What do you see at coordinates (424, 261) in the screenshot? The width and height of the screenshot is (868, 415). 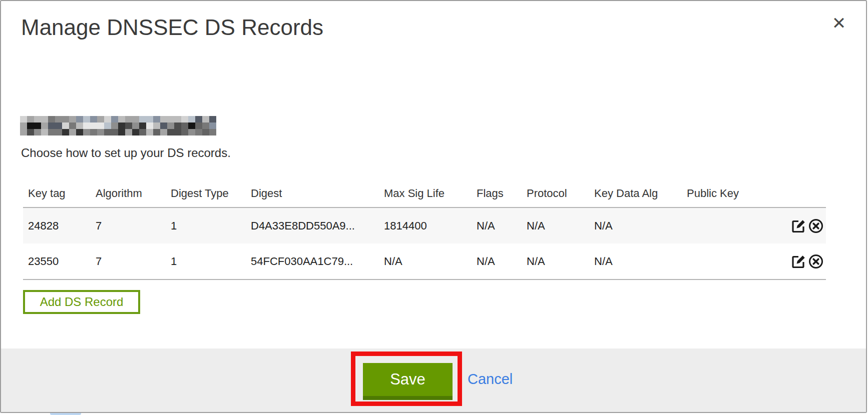 I see `table-row: 23550 7 1 54FCF030AA1C79... N/A N/A N/A …` at bounding box center [424, 261].